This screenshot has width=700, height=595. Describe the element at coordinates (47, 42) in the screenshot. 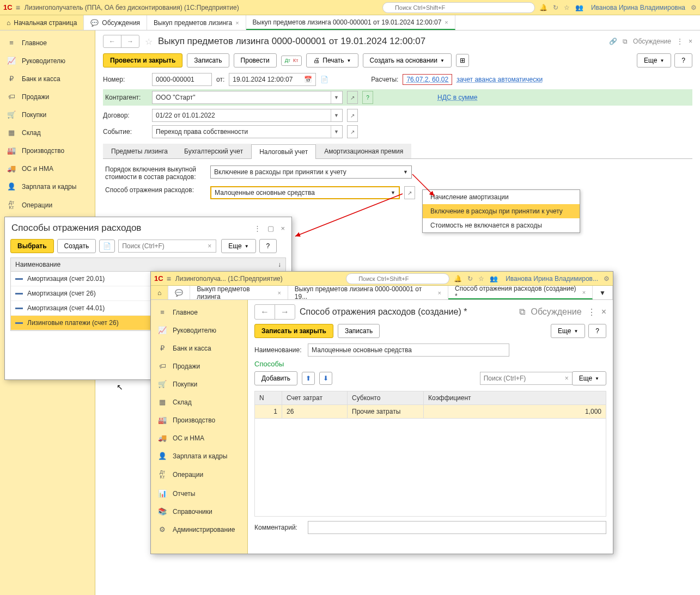

I see `sidebar-item-main: ≡Главное` at that location.